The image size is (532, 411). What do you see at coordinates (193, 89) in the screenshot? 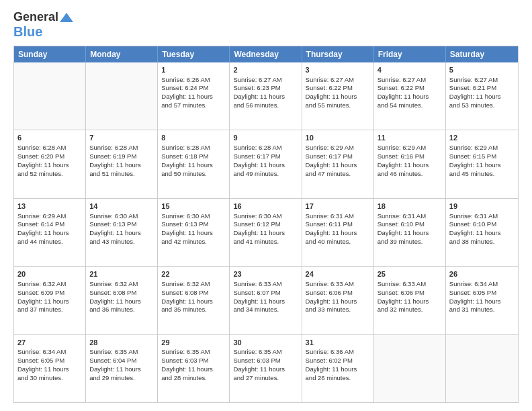
I see `cell-info-line: Sunset: 6:24 PM` at bounding box center [193, 89].